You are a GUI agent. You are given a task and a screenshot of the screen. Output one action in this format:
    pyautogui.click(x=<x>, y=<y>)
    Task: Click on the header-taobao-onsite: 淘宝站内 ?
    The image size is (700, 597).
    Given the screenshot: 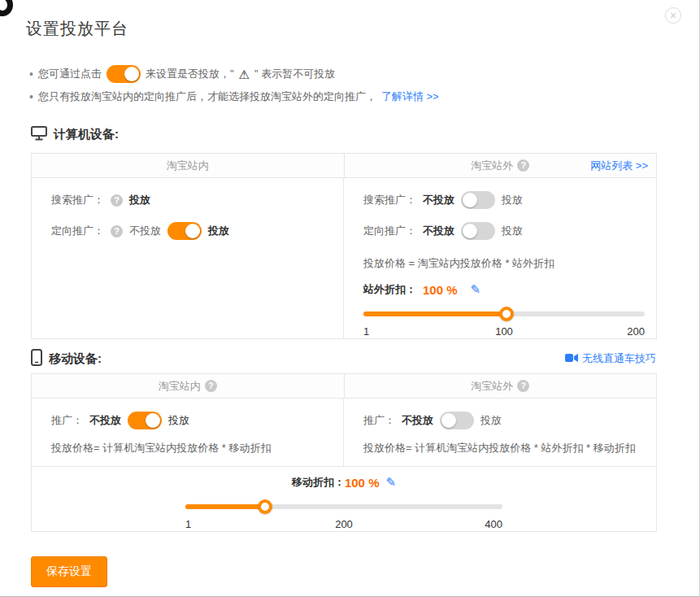 What is the action you would take?
    pyautogui.click(x=188, y=386)
    